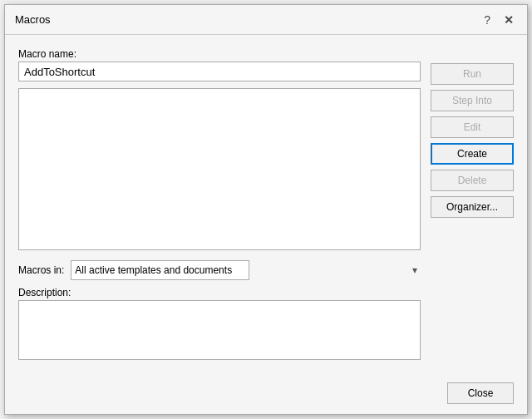  Describe the element at coordinates (219, 71) in the screenshot. I see `macro-name-input` at that location.